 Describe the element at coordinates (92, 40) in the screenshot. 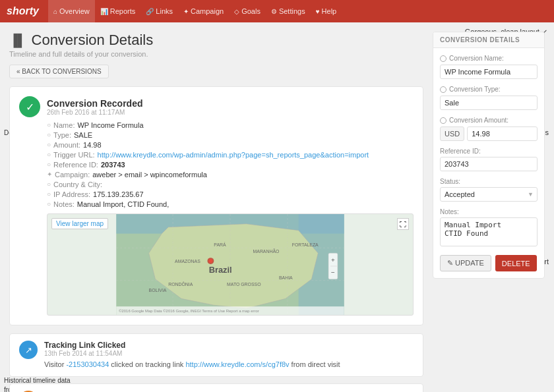

I see `page-title: Conversion Details` at that location.